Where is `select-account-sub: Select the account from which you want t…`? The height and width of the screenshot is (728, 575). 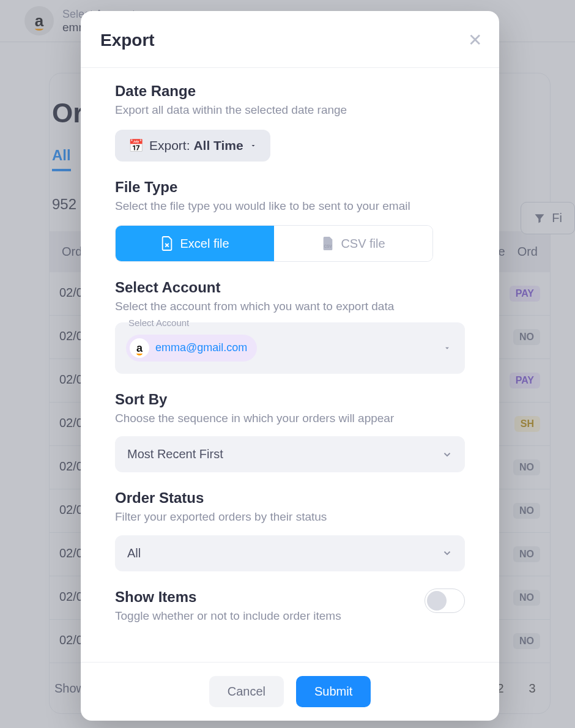 select-account-sub: Select the account from which you want t… is located at coordinates (290, 307).